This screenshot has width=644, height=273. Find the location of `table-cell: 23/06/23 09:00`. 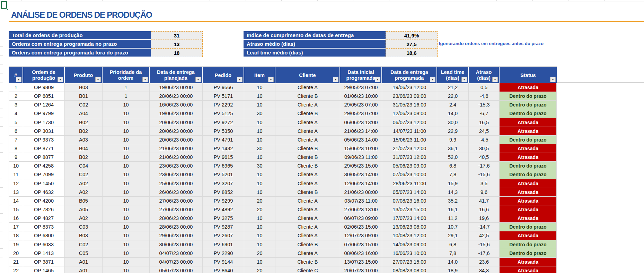

table-cell: 23/06/23 09:00 is located at coordinates (409, 96).